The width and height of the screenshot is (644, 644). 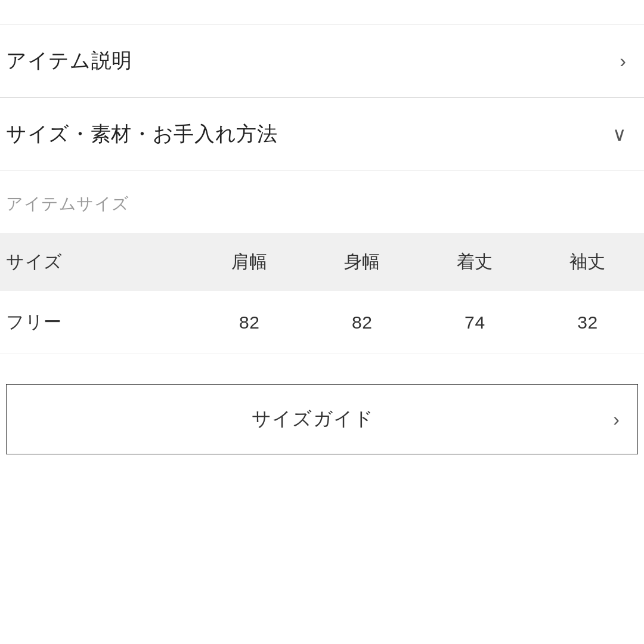 What do you see at coordinates (322, 262) in the screenshot?
I see `size-table-header-row: サイズ 肩幅 身幅 着丈 袖丈` at bounding box center [322, 262].